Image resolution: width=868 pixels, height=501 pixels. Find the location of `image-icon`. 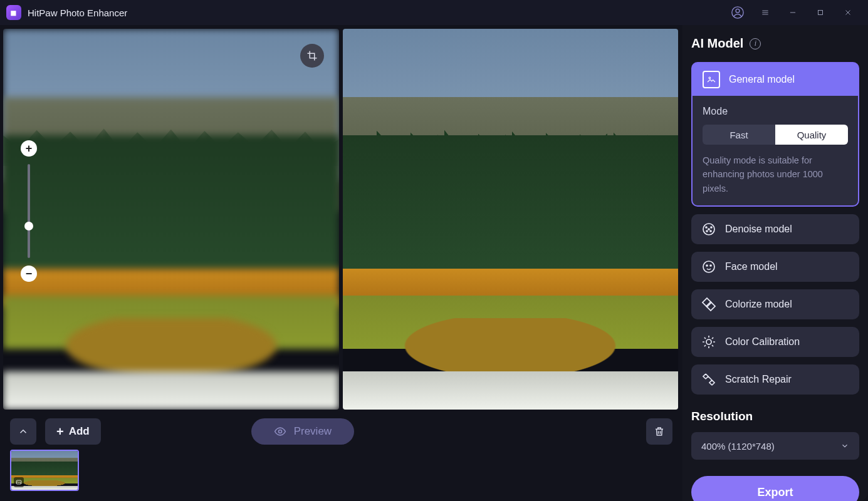

image-icon is located at coordinates (711, 80).